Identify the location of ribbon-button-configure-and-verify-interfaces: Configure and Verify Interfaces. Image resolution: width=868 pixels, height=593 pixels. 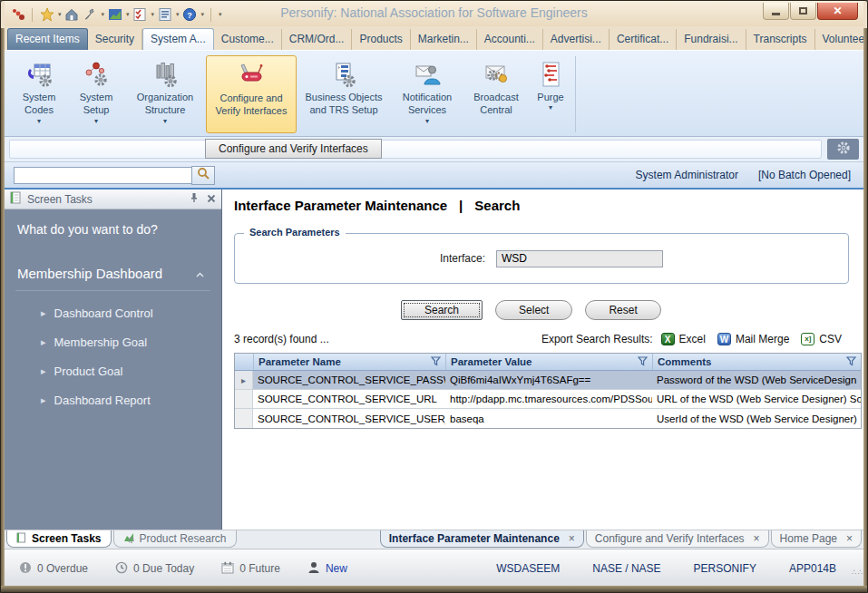
(251, 94).